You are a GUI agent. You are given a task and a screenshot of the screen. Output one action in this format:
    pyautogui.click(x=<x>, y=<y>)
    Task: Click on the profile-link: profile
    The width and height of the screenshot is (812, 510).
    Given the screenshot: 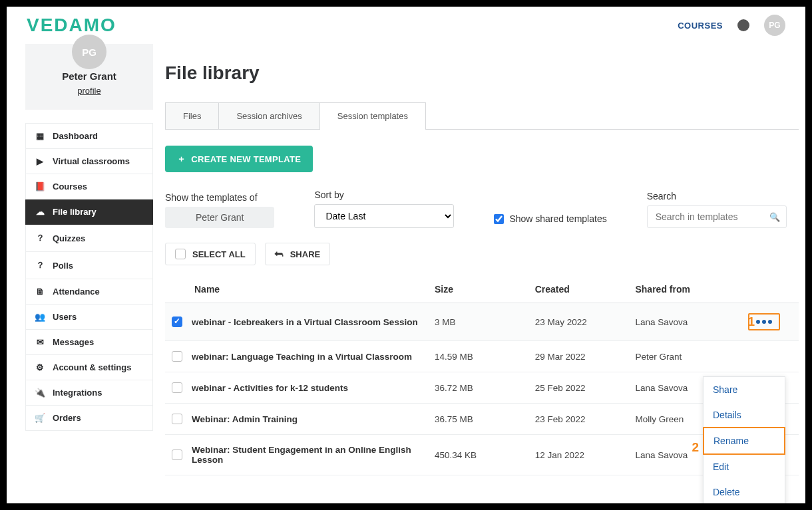 What is the action you would take?
    pyautogui.click(x=89, y=90)
    